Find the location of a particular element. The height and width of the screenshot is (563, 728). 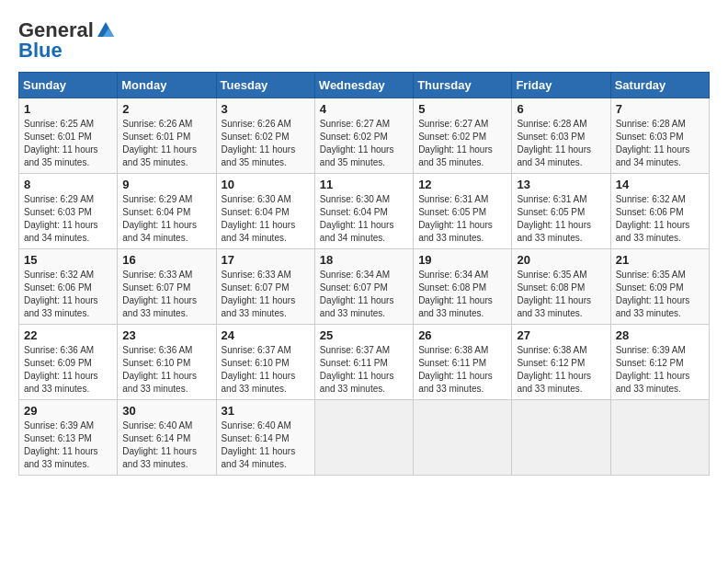

day-number: 1 is located at coordinates (68, 109).